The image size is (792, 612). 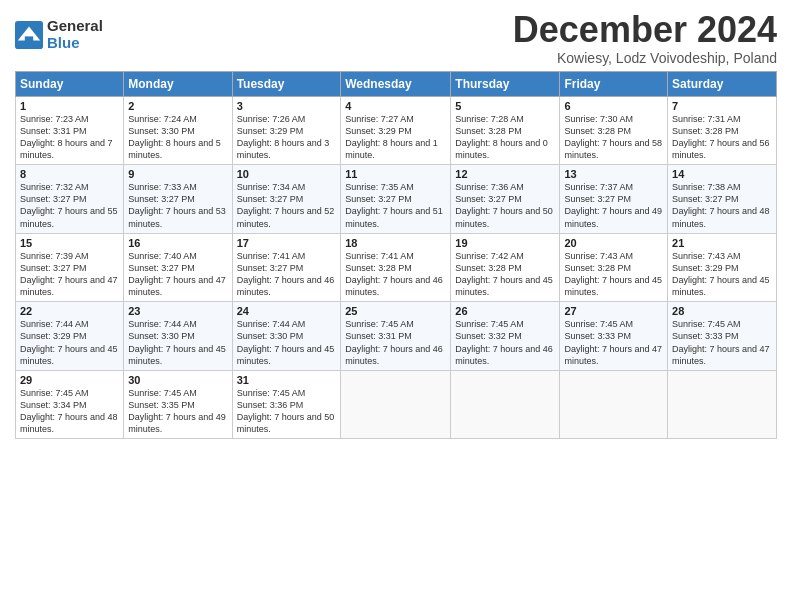 What do you see at coordinates (178, 412) in the screenshot?
I see `day-info: Sunrise: 7:45 AMSunset: 3:35 PMDaylight:…` at bounding box center [178, 412].